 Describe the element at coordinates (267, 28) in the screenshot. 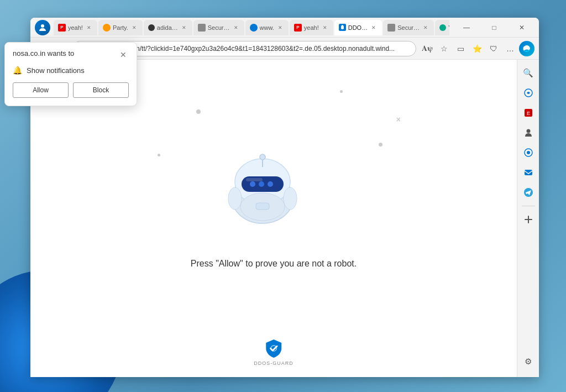

I see `tab-5-label: www.` at that location.